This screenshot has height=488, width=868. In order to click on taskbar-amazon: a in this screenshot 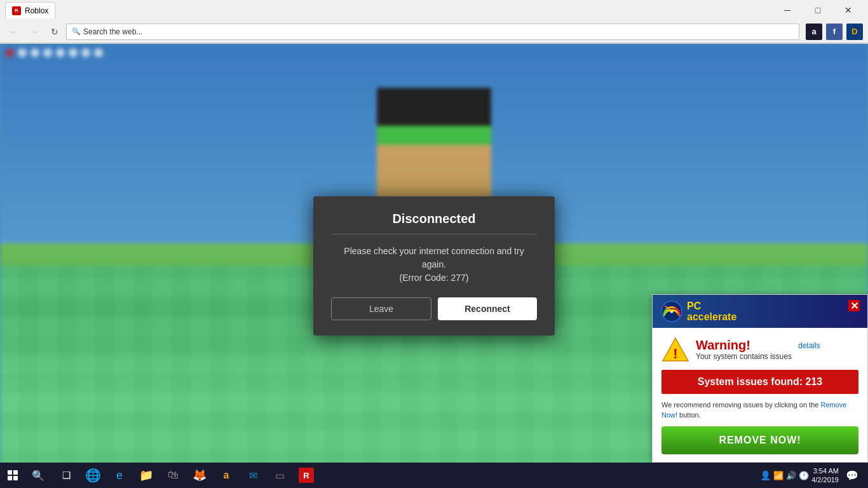, I will do `click(226, 475)`.